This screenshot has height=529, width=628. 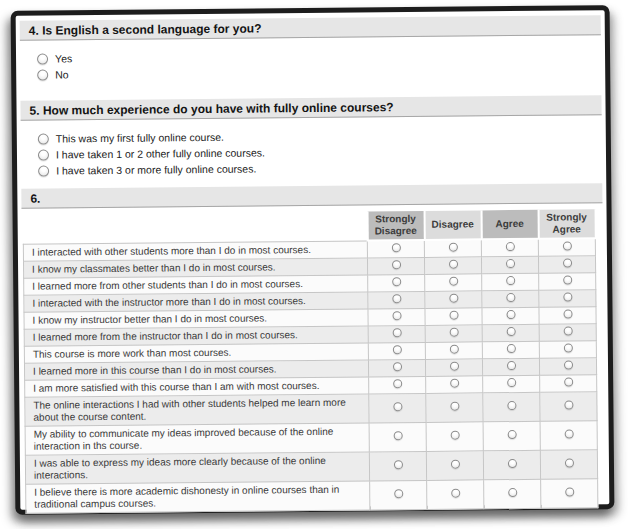 I want to click on question-5-options: This was my first fully online course. I…, so click(x=320, y=152).